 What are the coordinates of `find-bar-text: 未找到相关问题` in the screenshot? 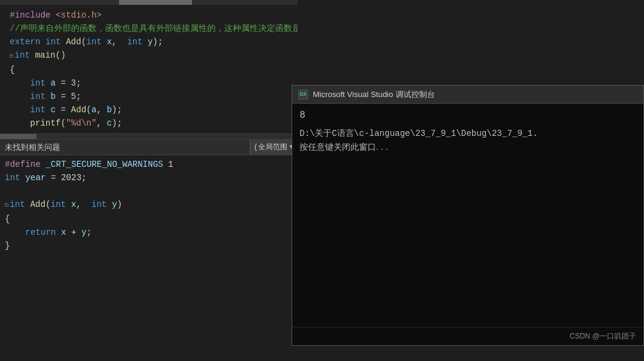 It's located at (33, 147).